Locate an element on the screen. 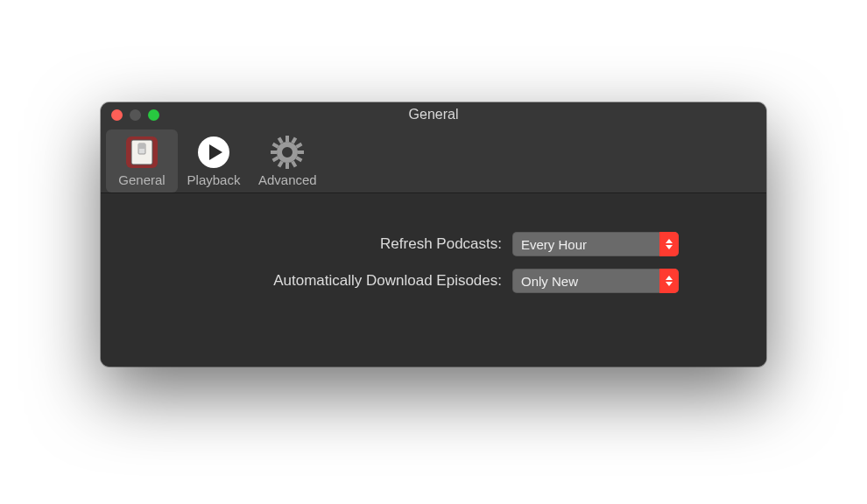 This screenshot has width=867, height=504. window-title: General is located at coordinates (434, 115).